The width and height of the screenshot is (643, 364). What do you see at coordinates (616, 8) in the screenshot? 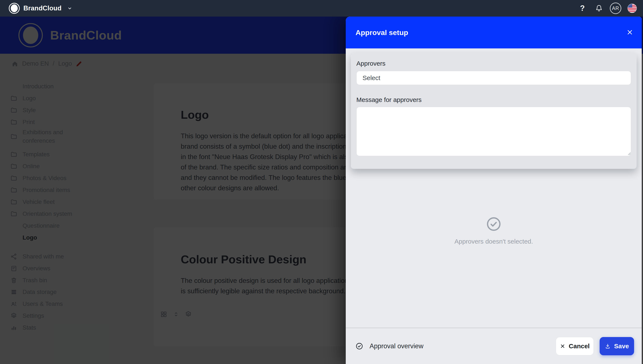
I see `avatar-initials: AR` at bounding box center [616, 8].